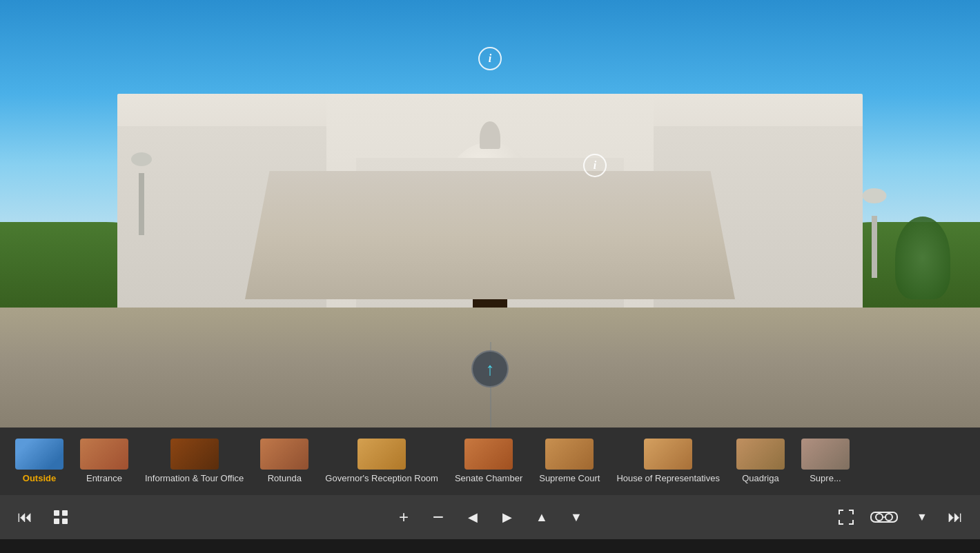 The image size is (980, 553). I want to click on control-bar: ⏮ + − ◀ ▶ ▲ ▼, so click(490, 517).